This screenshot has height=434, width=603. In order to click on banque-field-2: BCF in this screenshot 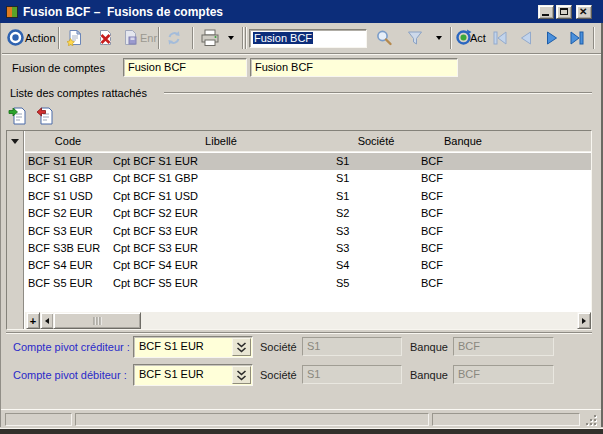, I will do `click(504, 374)`.